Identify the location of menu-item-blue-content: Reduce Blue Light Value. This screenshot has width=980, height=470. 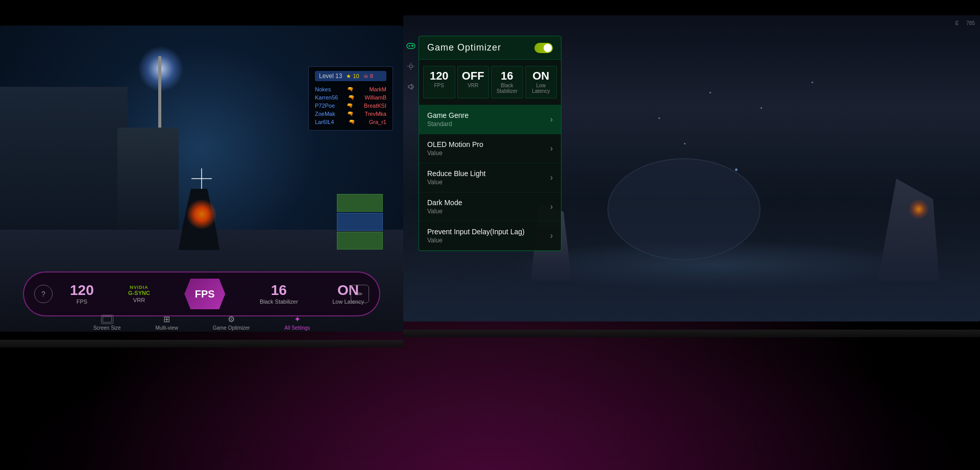
(456, 178).